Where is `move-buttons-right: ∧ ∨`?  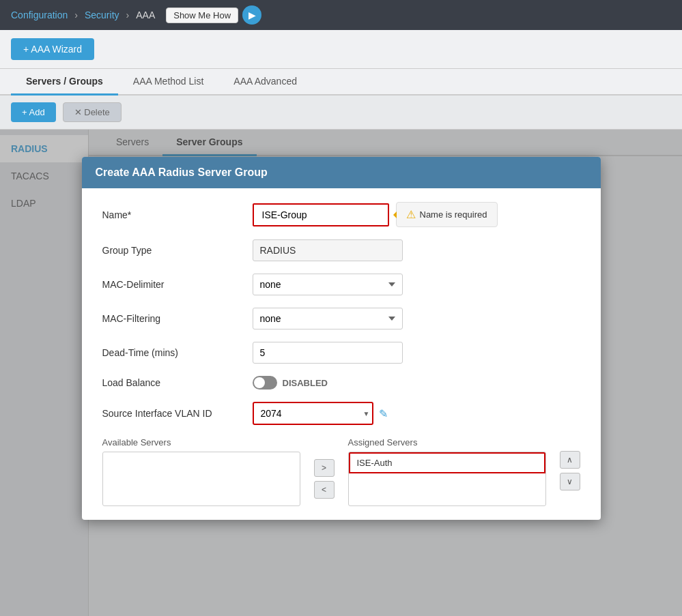 move-buttons-right: ∧ ∨ is located at coordinates (570, 472).